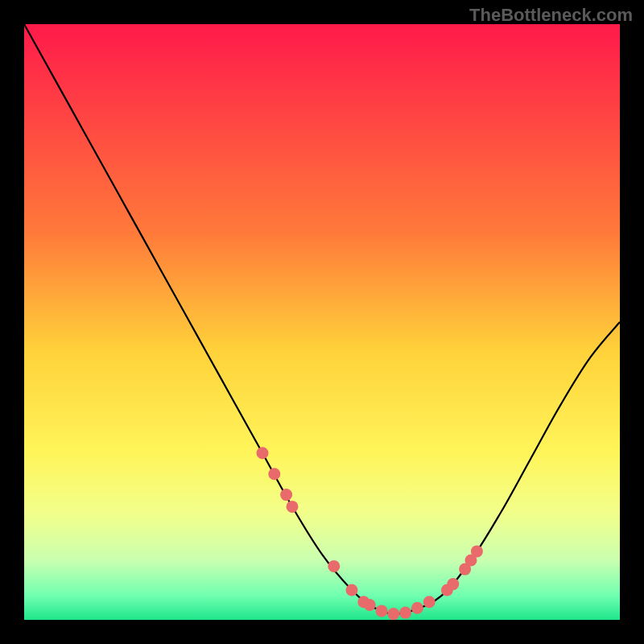  I want to click on watermark-text: TheBottleneck.com, so click(551, 15).